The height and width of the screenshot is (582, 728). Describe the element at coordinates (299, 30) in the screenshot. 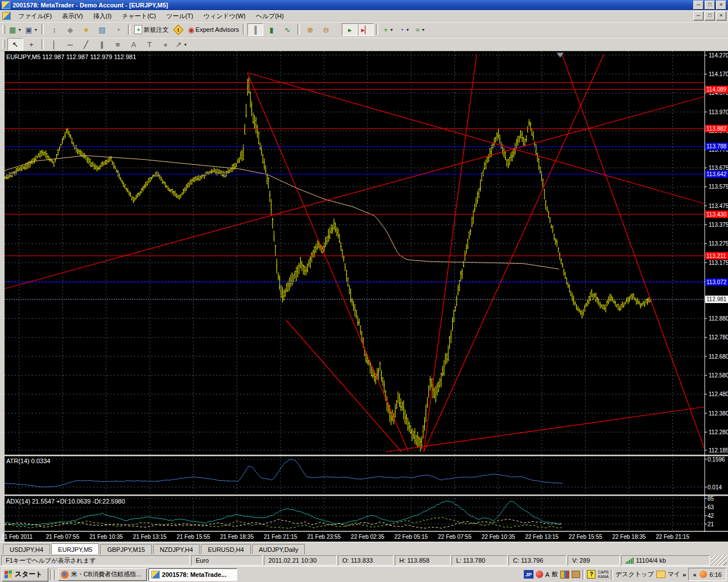

I see `toolbar-separator` at that location.